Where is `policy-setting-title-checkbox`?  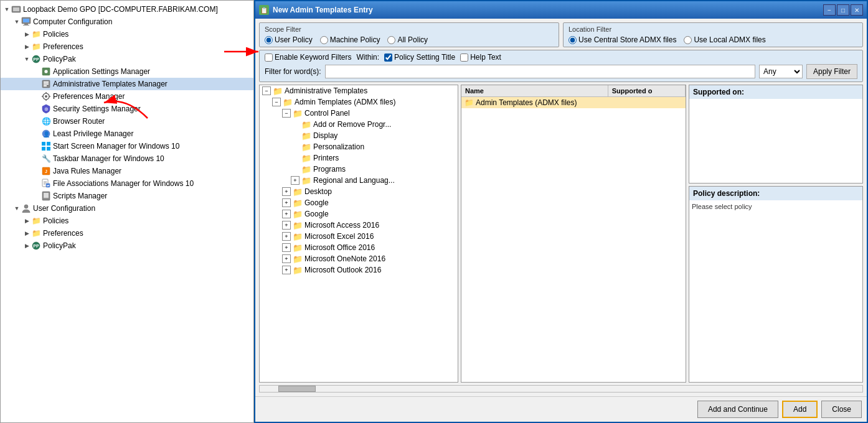
policy-setting-title-checkbox is located at coordinates (389, 57).